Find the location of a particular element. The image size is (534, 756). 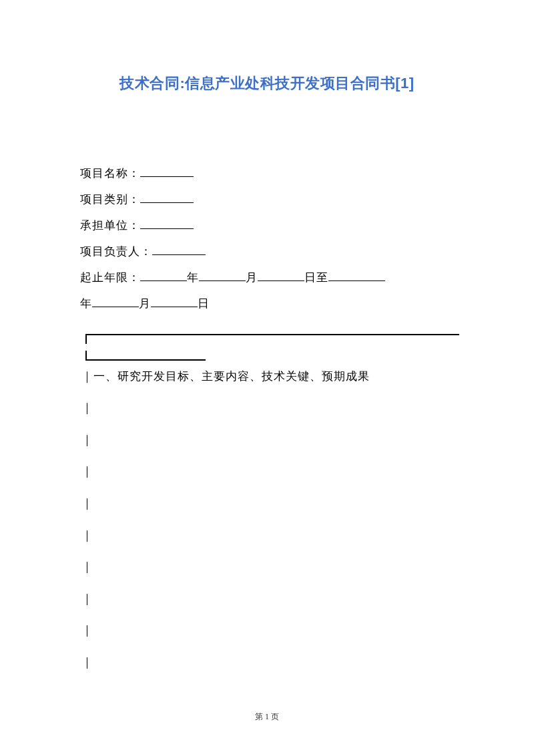

bracket-shape-top is located at coordinates (270, 339).